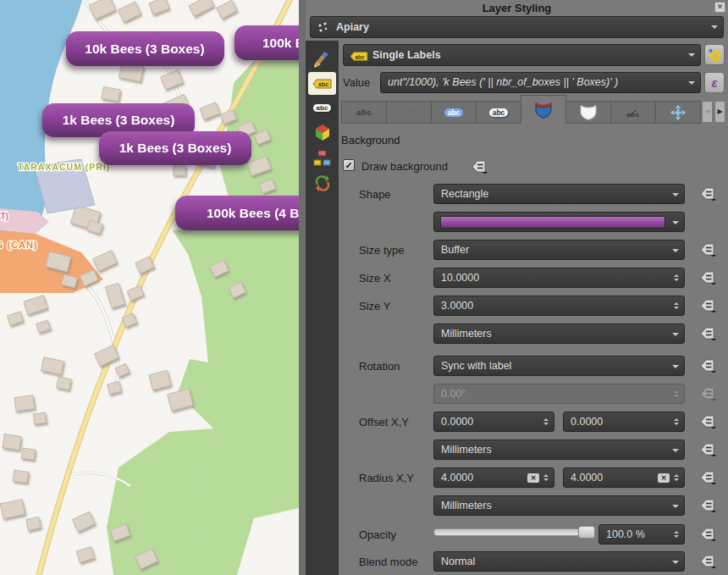  What do you see at coordinates (364, 112) in the screenshot?
I see `tab-text: abc` at bounding box center [364, 112].